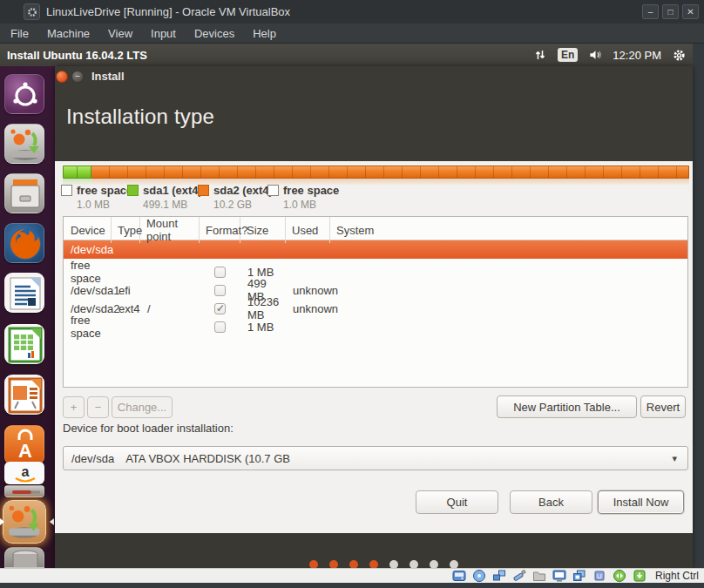 The width and height of the screenshot is (704, 588). What do you see at coordinates (19, 33) in the screenshot?
I see `menu-file: File` at bounding box center [19, 33].